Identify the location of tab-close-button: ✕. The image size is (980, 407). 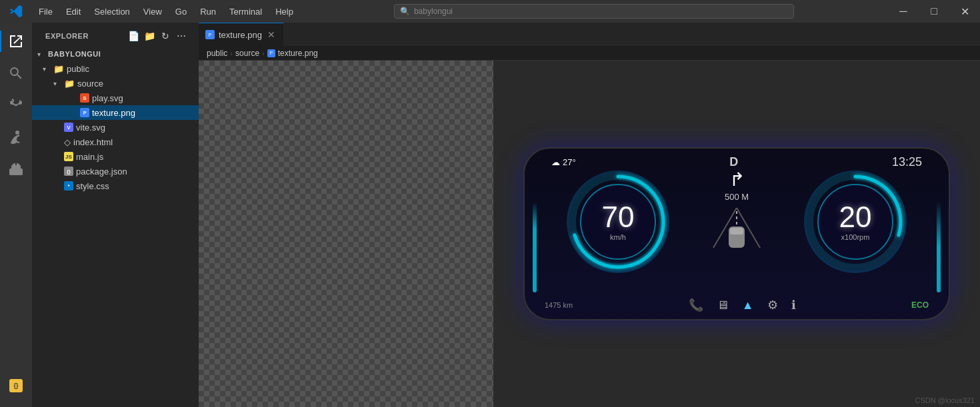
(271, 35).